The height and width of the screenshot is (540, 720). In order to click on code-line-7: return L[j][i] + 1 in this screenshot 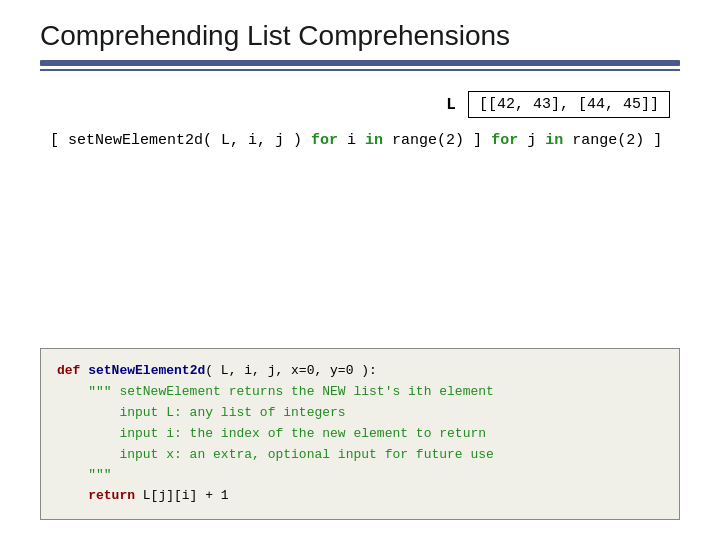, I will do `click(360, 496)`.